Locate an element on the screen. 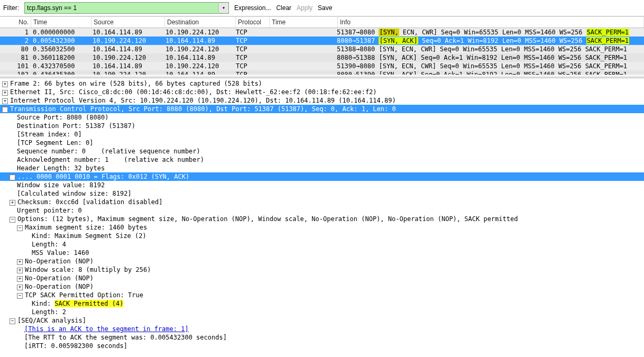 Image resolution: width=644 pixels, height=357 pixels. save-button: Save is located at coordinates (325, 8).